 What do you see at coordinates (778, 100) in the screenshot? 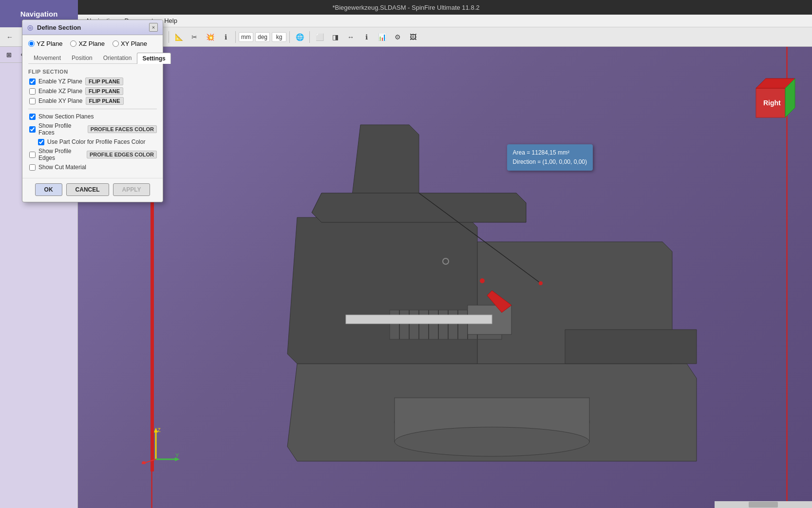
I see `orientation-cube: Right` at bounding box center [778, 100].